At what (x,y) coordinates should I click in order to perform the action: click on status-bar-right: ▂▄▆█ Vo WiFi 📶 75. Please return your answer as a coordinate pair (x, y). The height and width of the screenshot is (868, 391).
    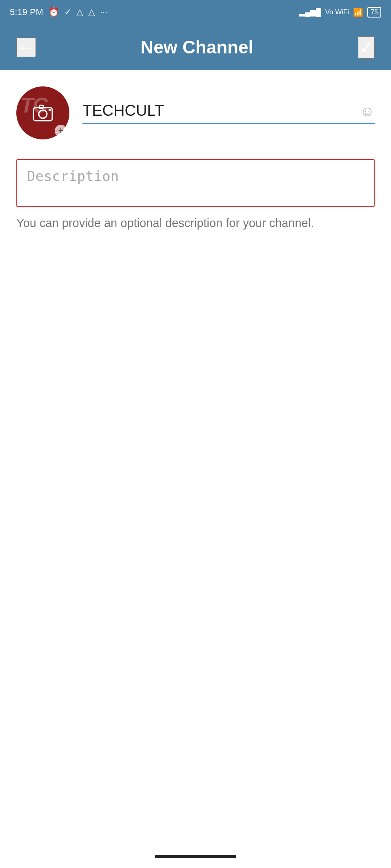
    Looking at the image, I should click on (340, 12).